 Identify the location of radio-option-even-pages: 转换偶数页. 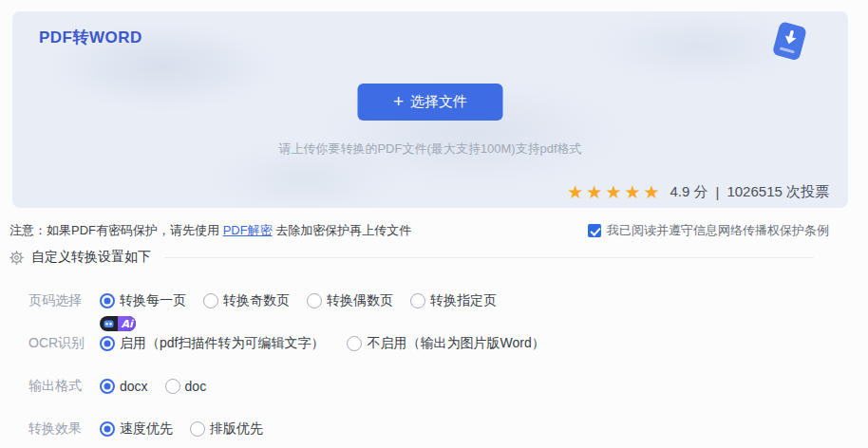
(349, 301).